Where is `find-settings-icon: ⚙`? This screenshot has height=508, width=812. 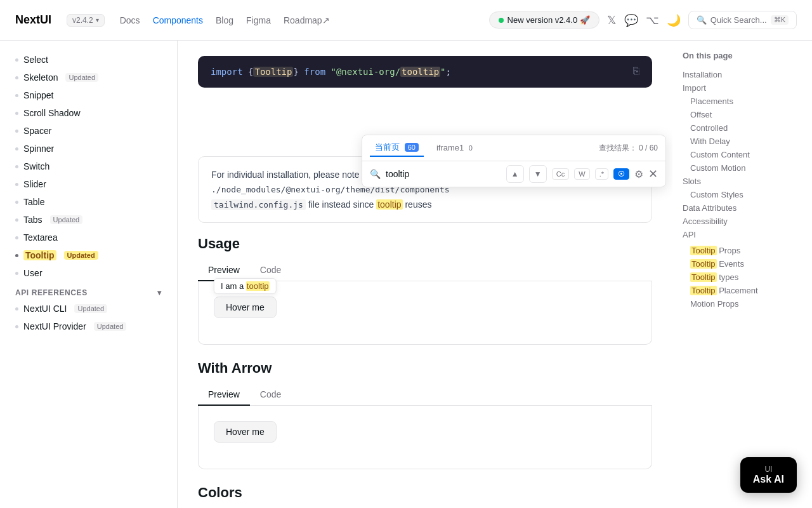
find-settings-icon: ⚙ is located at coordinates (639, 174).